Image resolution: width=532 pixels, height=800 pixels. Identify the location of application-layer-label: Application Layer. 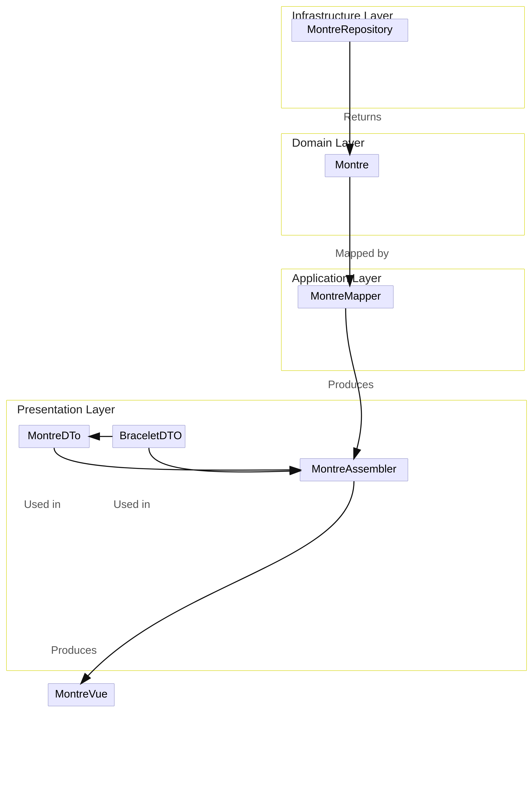
(337, 278).